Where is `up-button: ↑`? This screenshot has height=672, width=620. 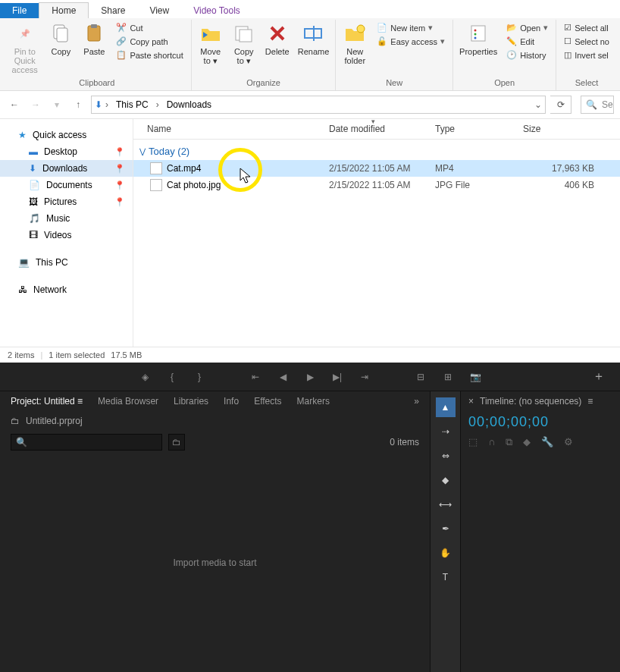
up-button: ↑ is located at coordinates (78, 105).